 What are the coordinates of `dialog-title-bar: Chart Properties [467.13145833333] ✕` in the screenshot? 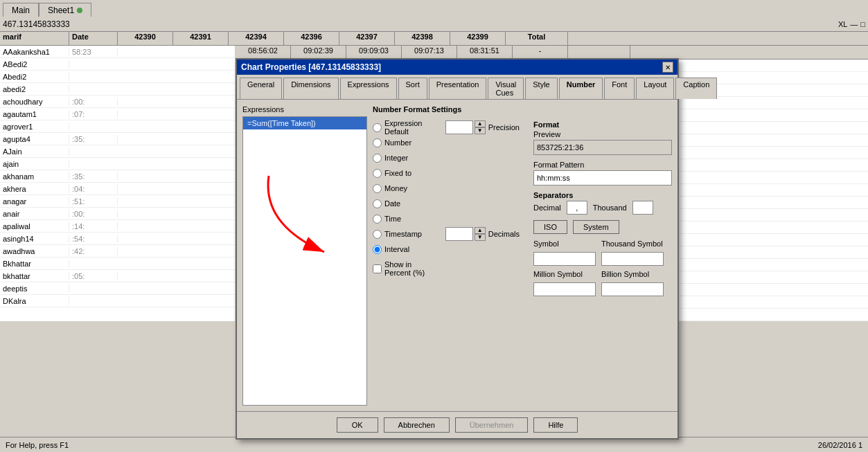 It's located at (457, 67).